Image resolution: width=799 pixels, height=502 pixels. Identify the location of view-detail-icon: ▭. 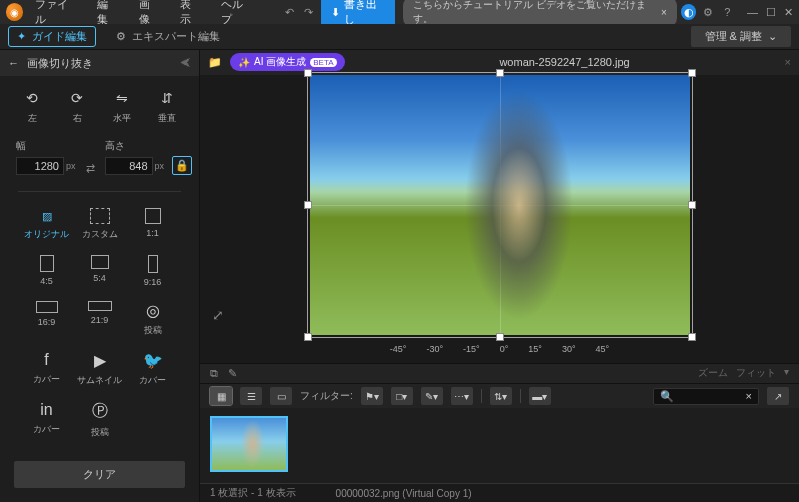
(281, 396).